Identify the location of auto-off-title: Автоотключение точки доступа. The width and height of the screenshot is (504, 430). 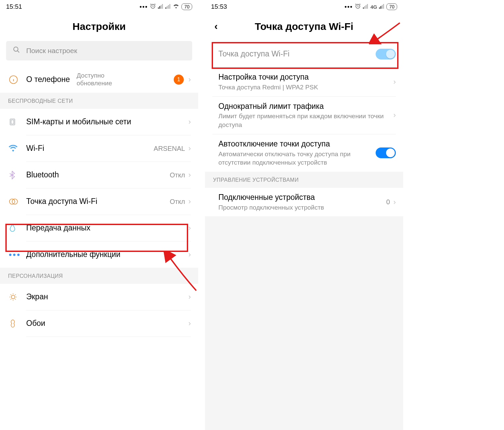
(297, 144).